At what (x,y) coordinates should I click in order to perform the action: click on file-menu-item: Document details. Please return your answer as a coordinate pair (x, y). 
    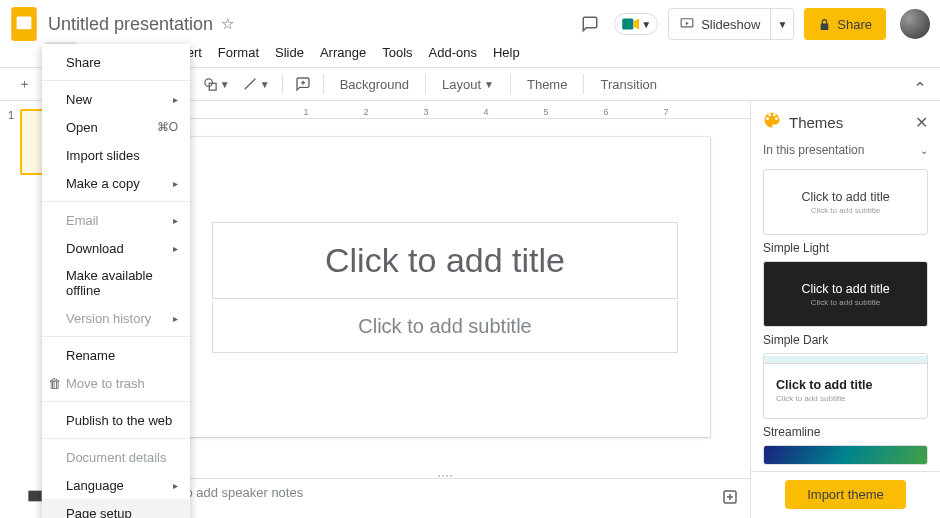
    Looking at the image, I should click on (116, 457).